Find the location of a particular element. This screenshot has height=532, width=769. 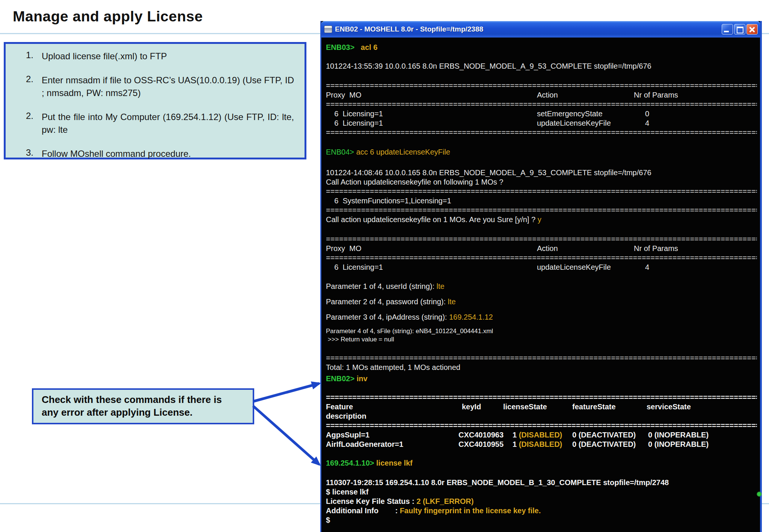

step-text: Put the file into My Computer (169.254.1… is located at coordinates (165, 123).